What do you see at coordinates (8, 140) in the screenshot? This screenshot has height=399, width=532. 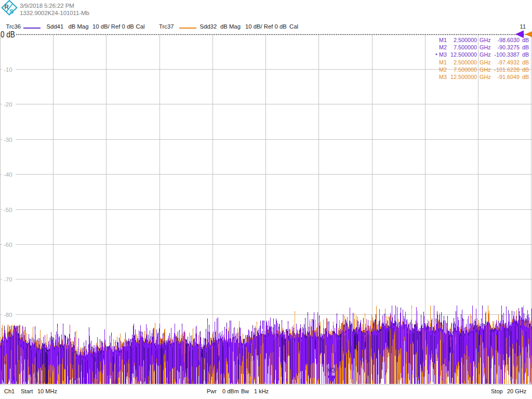 I see `svg-text: -30` at bounding box center [8, 140].